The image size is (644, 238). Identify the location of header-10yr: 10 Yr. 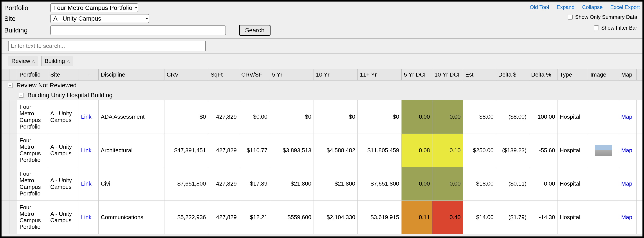
(336, 75).